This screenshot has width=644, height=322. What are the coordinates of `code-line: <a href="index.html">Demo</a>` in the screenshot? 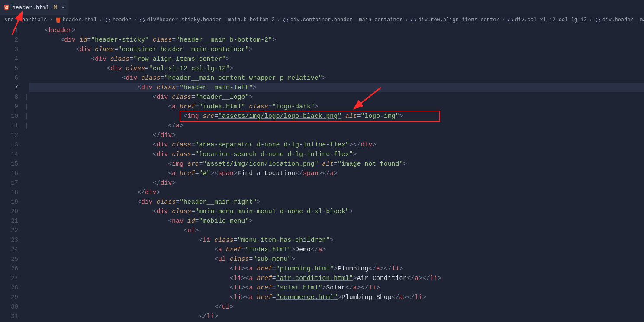 It's located at (337, 250).